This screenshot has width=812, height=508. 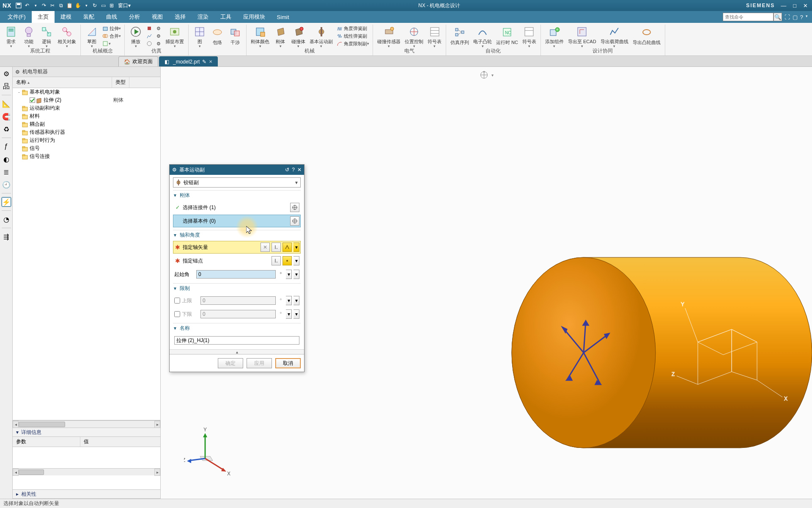 I want to click on doctab-model2: ◧ _model2.prt ✎ ✕, so click(x=189, y=61).